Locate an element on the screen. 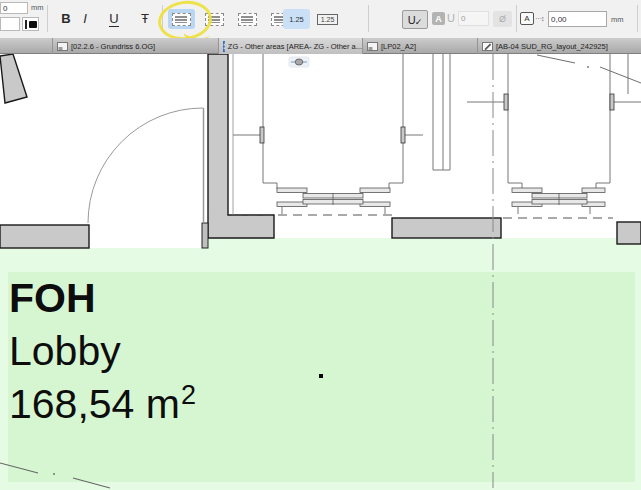  char-count-input is located at coordinates (474, 18).